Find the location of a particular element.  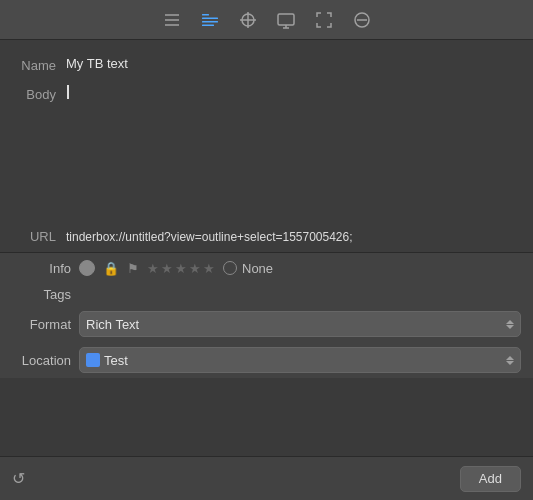

monitor-icon is located at coordinates (286, 20).